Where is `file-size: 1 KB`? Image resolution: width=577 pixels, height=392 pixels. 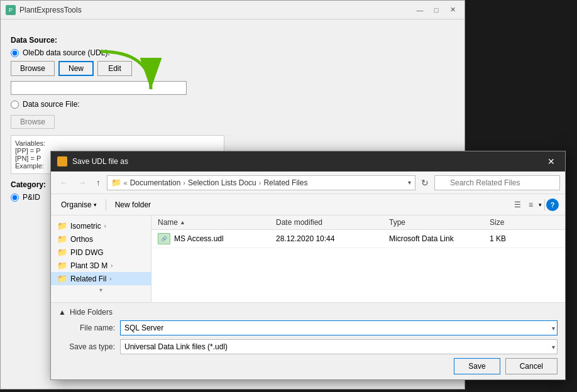 file-size: 1 KB is located at coordinates (515, 239).